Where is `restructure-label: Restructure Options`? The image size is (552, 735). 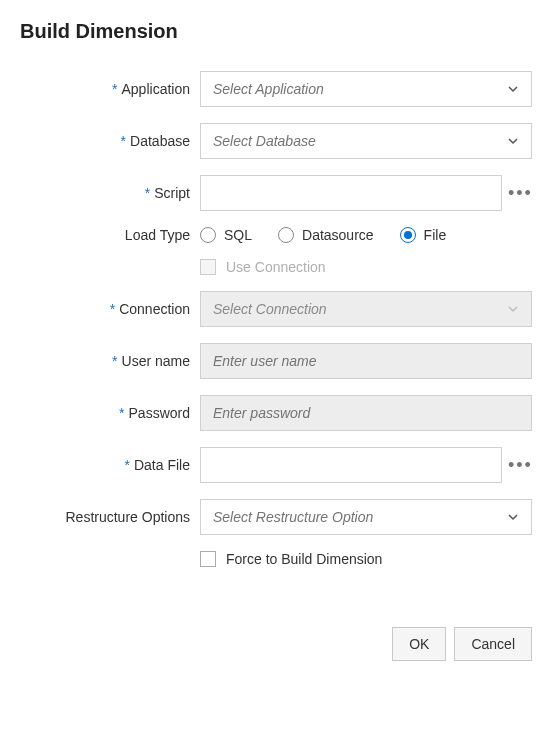
restructure-label: Restructure Options is located at coordinates (110, 517).